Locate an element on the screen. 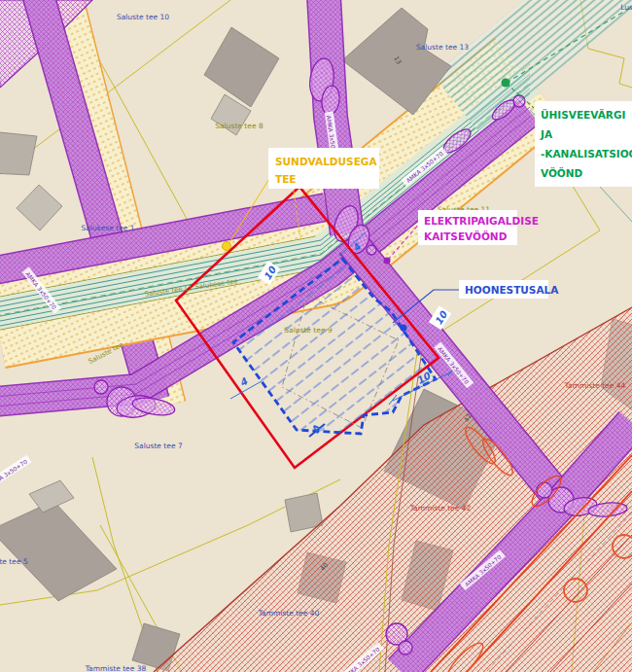 The height and width of the screenshot is (672, 632). parcel-label-saluste-tee-8: Saluste tee 8 is located at coordinates (239, 126).